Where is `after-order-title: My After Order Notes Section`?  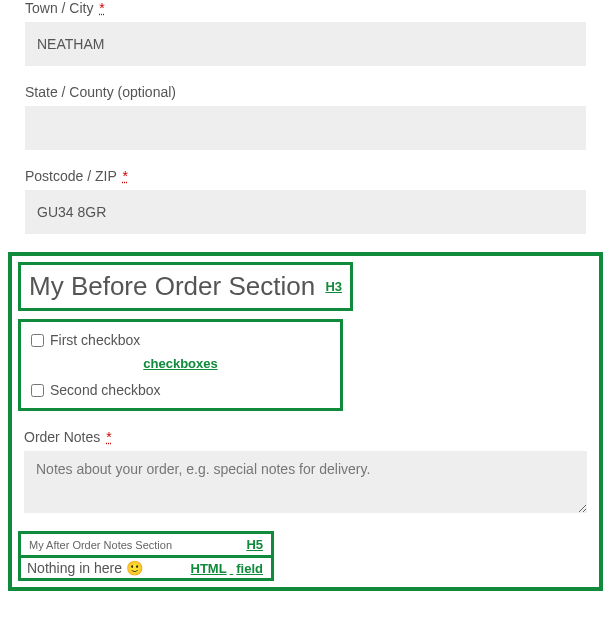
after-order-title: My After Order Notes Section is located at coordinates (100, 545).